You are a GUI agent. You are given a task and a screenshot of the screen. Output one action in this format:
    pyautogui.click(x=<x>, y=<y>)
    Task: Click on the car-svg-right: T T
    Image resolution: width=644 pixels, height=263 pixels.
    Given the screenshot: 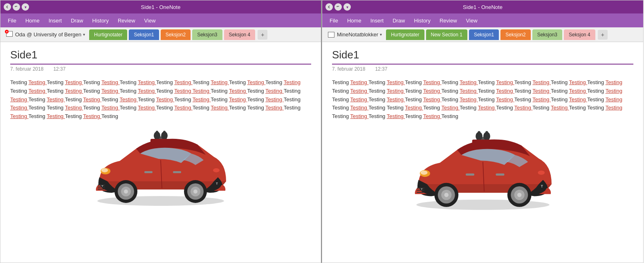 What is the action you would take?
    pyautogui.click(x=483, y=167)
    